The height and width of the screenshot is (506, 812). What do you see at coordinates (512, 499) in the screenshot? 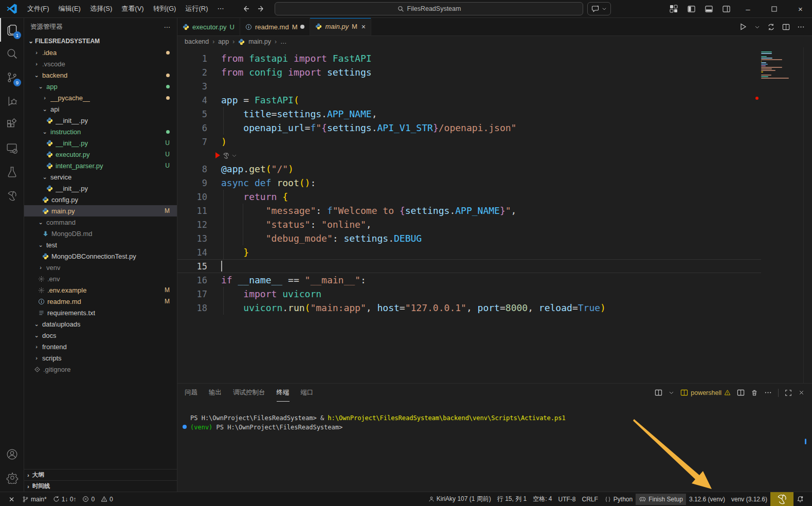
I see `status---15----1: 行 15, 列 1` at bounding box center [512, 499].